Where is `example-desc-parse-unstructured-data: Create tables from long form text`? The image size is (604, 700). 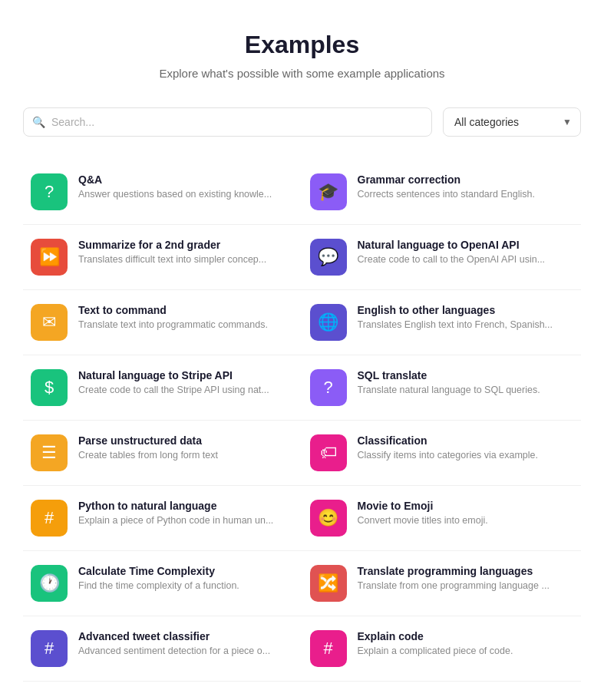 example-desc-parse-unstructured-data: Create tables from long form text is located at coordinates (186, 455).